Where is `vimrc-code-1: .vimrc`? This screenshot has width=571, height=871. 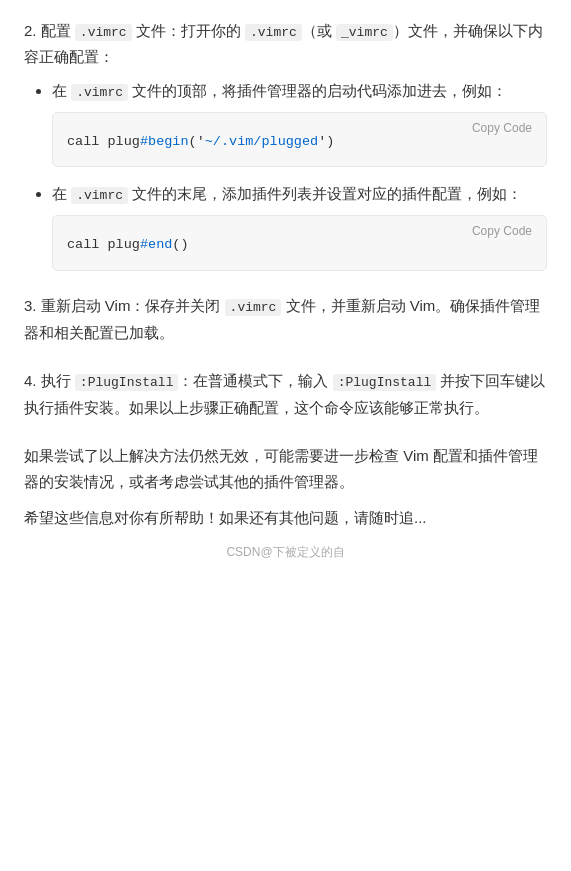
vimrc-code-1: .vimrc is located at coordinates (104, 32).